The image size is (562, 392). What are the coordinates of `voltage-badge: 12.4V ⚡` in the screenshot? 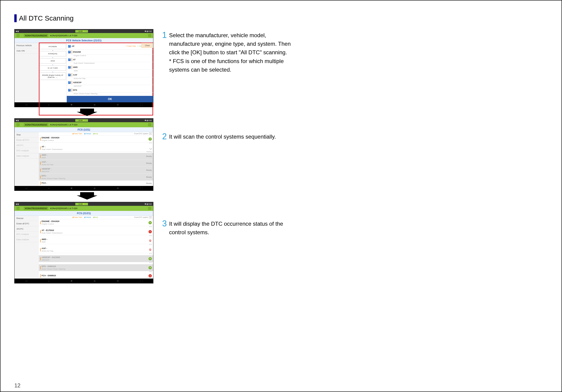 It's located at (82, 31).